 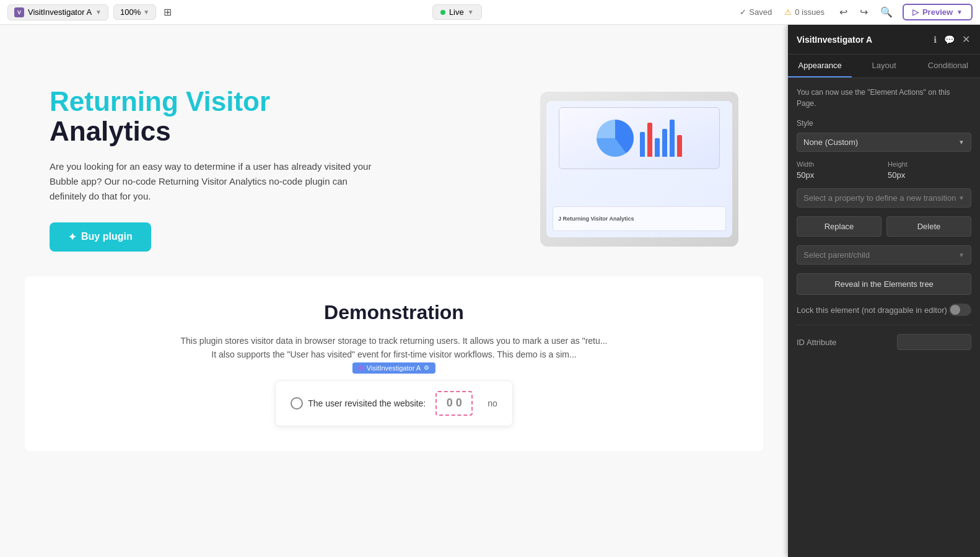 What do you see at coordinates (639, 138) in the screenshot?
I see `iso-top-panel` at bounding box center [639, 138].